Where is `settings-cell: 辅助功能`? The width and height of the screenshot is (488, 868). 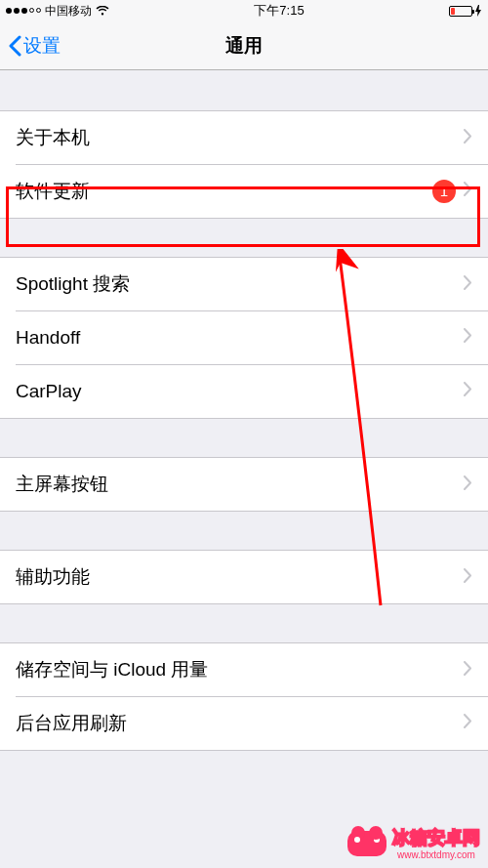 settings-cell: 辅助功能 is located at coordinates (244, 577).